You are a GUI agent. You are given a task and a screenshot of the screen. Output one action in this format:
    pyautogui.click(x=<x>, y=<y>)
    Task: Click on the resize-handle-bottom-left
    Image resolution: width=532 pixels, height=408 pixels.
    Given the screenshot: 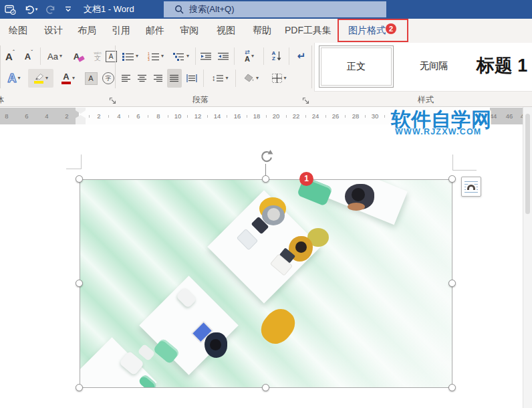 What is the action you would take?
    pyautogui.click(x=79, y=388)
    